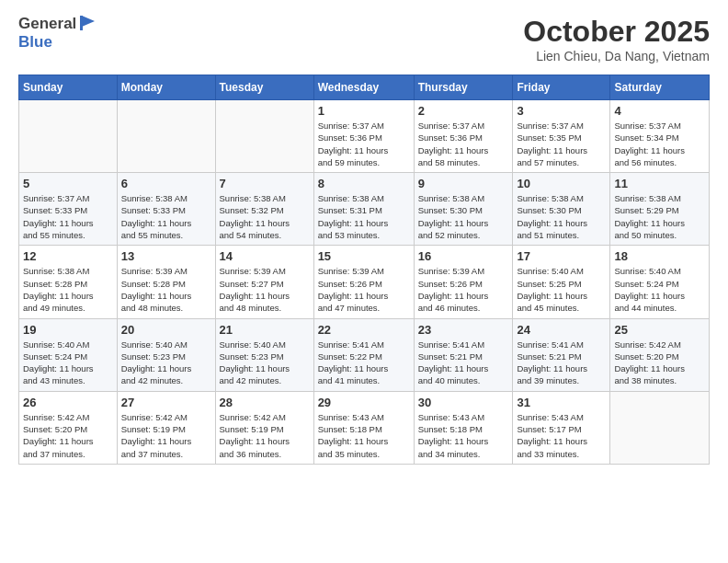  I want to click on day-number: 25, so click(660, 329).